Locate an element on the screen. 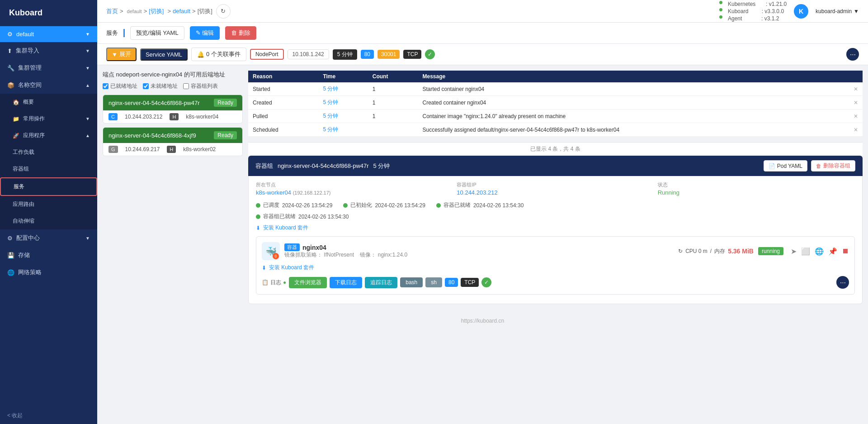 Image resolution: width=868 pixels, height=424 pixels. event-close-1: ✕ is located at coordinates (856, 89).